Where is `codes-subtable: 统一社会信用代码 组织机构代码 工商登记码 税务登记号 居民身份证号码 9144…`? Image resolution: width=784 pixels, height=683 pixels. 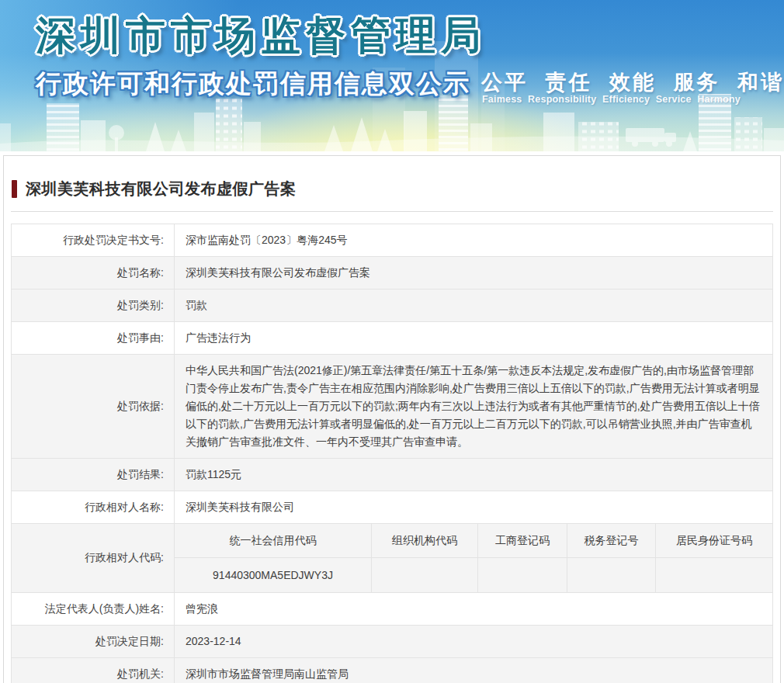 codes-subtable: 统一社会信用代码 组织机构代码 工商登记码 税务登记号 居民身份证号码 9144… is located at coordinates (474, 558).